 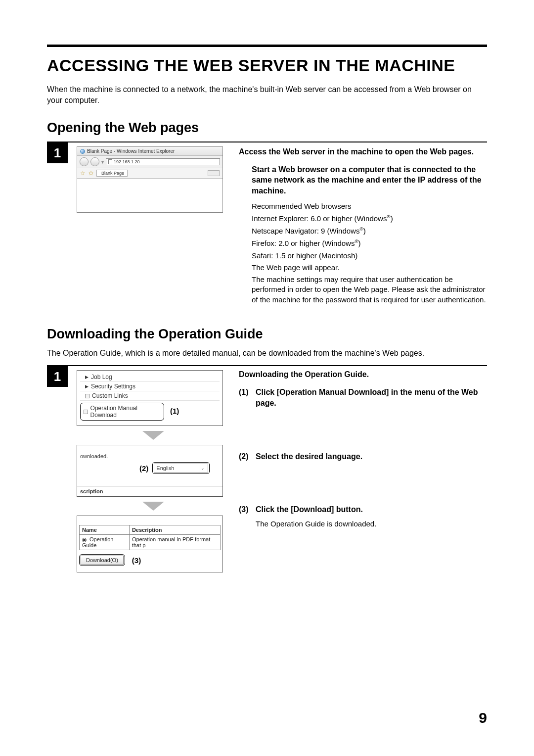 What do you see at coordinates (57, 377) in the screenshot?
I see `step-number-badge-2: 1` at bounding box center [57, 377].